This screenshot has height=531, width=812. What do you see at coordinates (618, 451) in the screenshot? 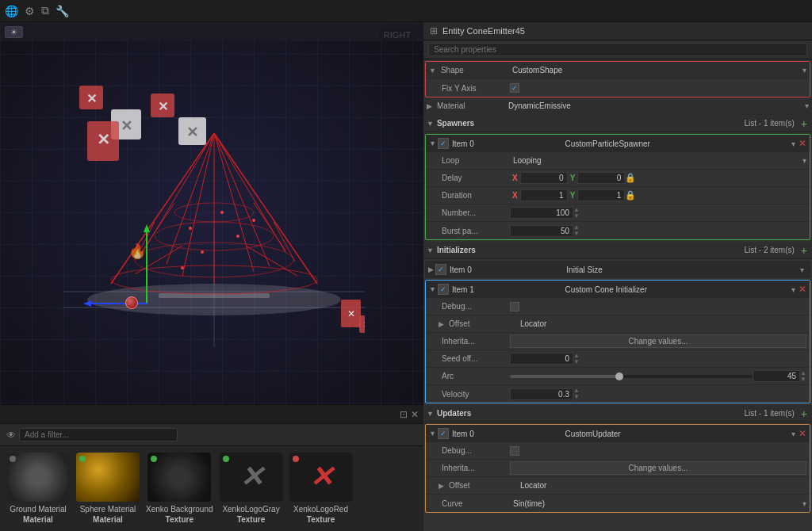
I see `upd-debug-row: Debug...` at bounding box center [618, 451].